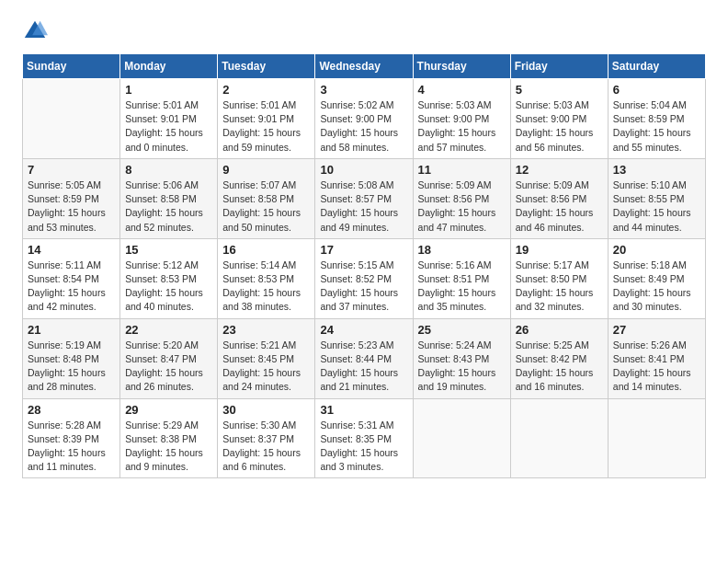  Describe the element at coordinates (656, 90) in the screenshot. I see `day-number: 6` at that location.